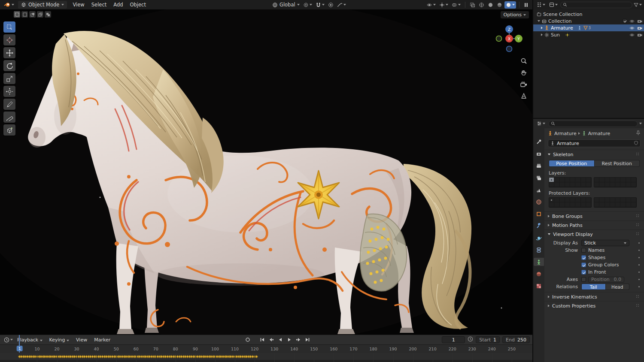 This screenshot has width=644, height=362. What do you see at coordinates (515, 15) in the screenshot?
I see `viewport-options-dropdown: Options` at bounding box center [515, 15].